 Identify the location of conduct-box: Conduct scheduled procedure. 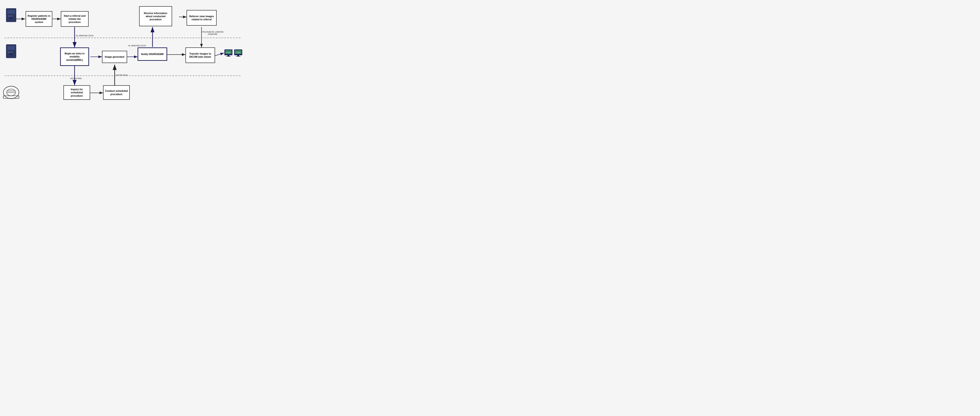
(116, 92).